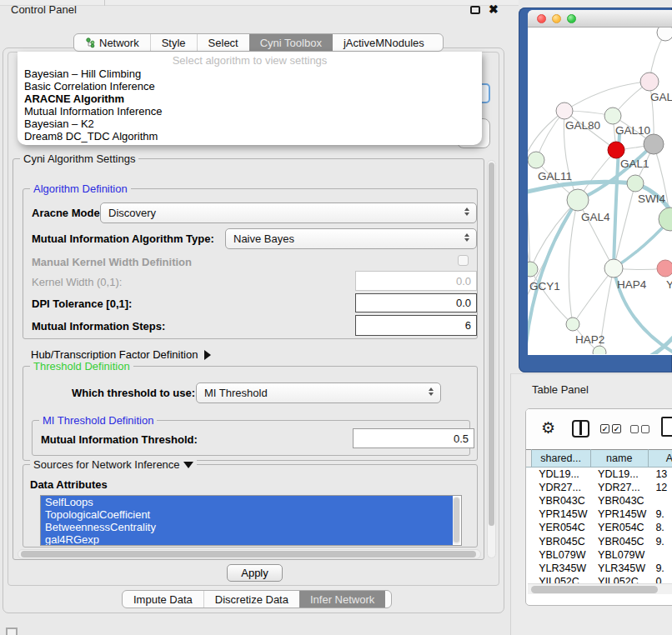  I want to click on network-window-titlebar, so click(600, 18).